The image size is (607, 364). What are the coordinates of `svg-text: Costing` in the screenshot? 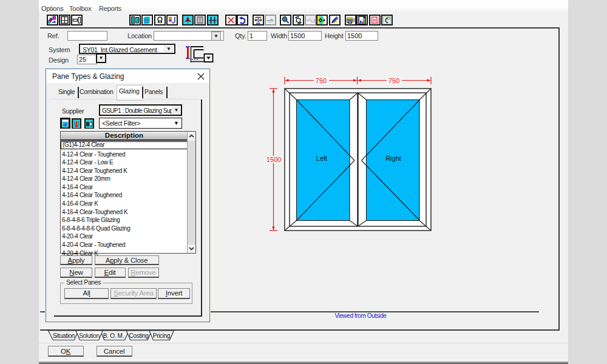 It's located at (139, 336).